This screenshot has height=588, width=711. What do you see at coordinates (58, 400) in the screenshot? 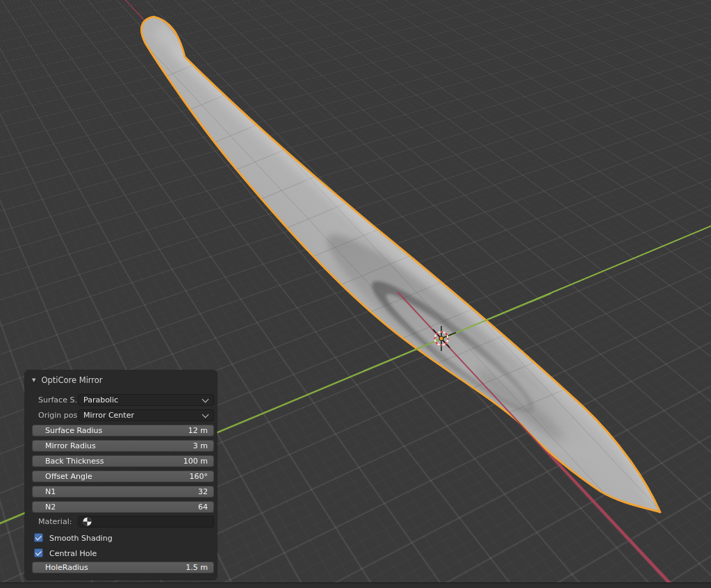
I see `surface-shape-label: Surface S..` at bounding box center [58, 400].